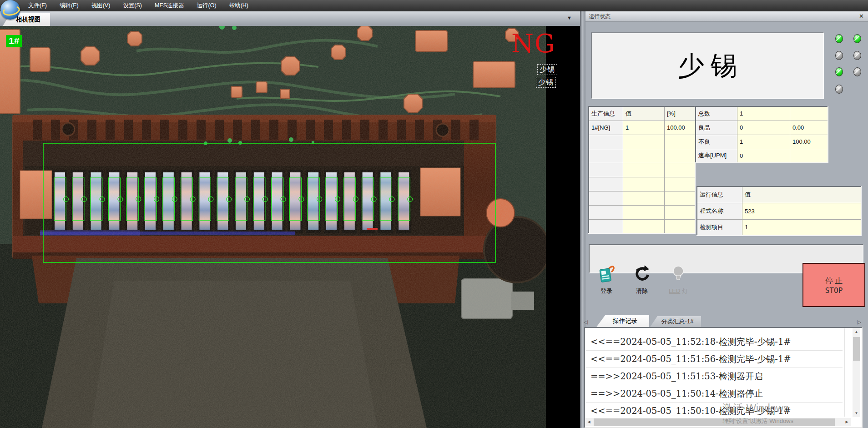 The height and width of the screenshot is (428, 868). What do you see at coordinates (717, 142) in the screenshot?
I see `table-cell: 不良` at bounding box center [717, 142].